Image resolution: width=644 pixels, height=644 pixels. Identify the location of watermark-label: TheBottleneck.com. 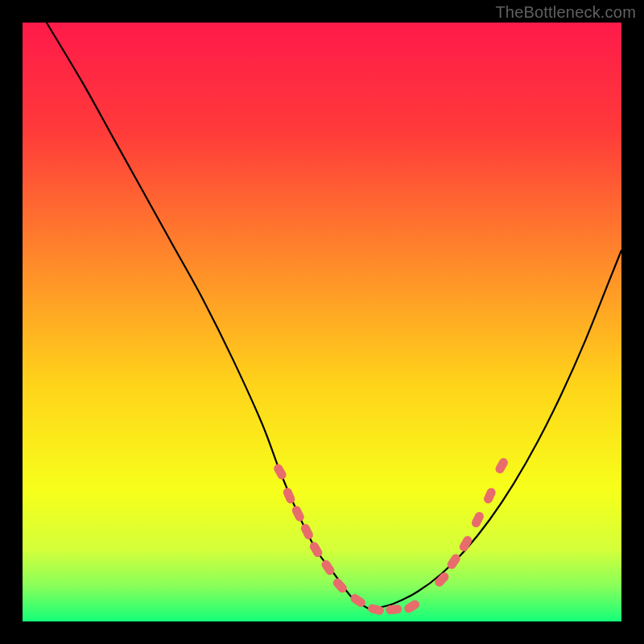
(565, 13).